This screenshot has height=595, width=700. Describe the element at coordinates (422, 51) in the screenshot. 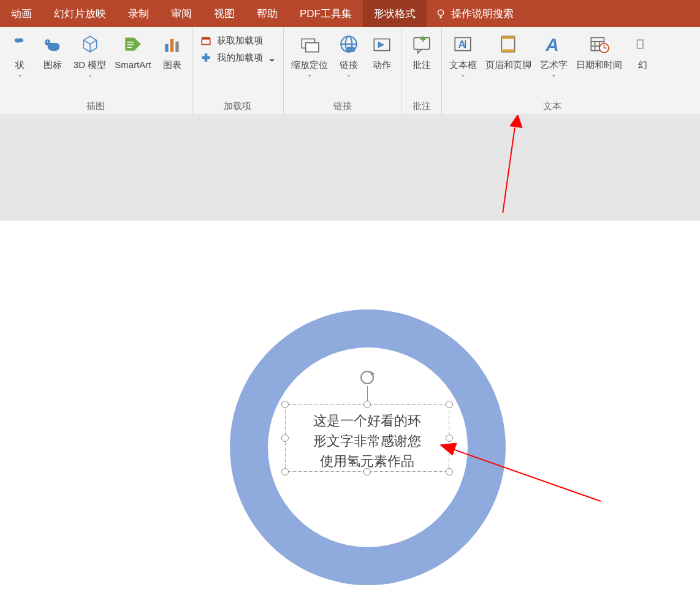

I see `comment-button: 批注` at that location.